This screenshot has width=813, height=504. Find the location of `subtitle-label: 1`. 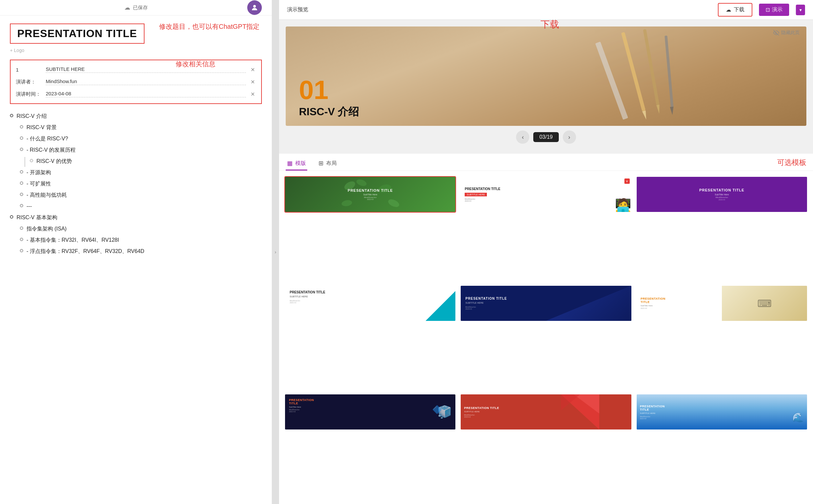

subtitle-label: 1 is located at coordinates (31, 70).